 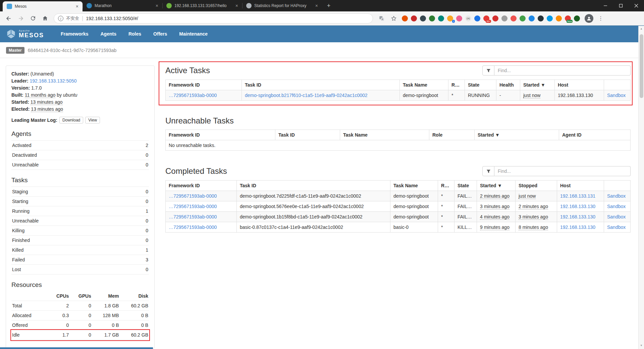 I want to click on close-window-button, so click(x=636, y=6).